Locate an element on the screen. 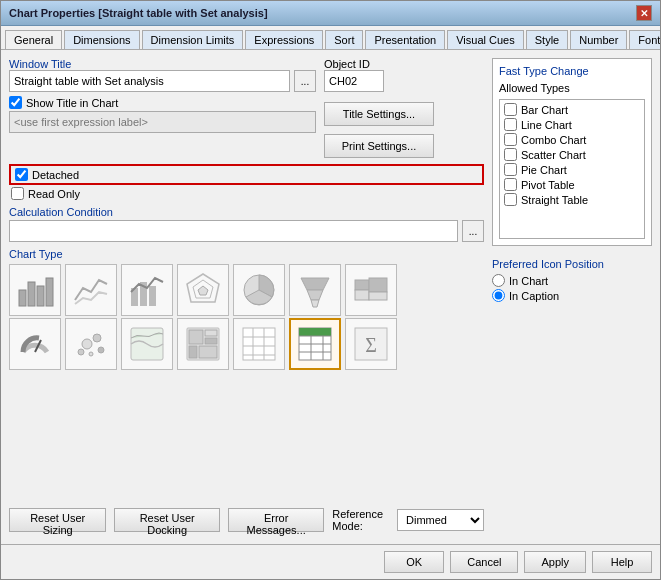 The height and width of the screenshot is (580, 661). check-pie-chart is located at coordinates (510, 170).